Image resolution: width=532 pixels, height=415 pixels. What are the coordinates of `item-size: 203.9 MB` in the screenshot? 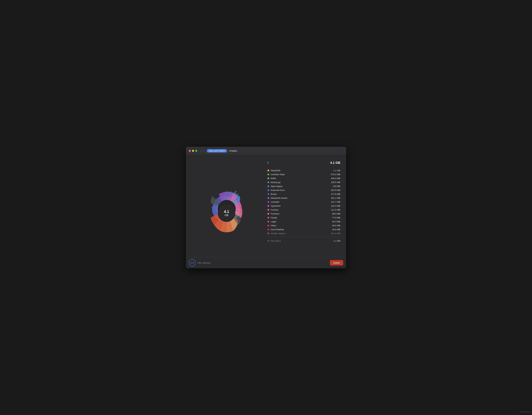 It's located at (334, 190).